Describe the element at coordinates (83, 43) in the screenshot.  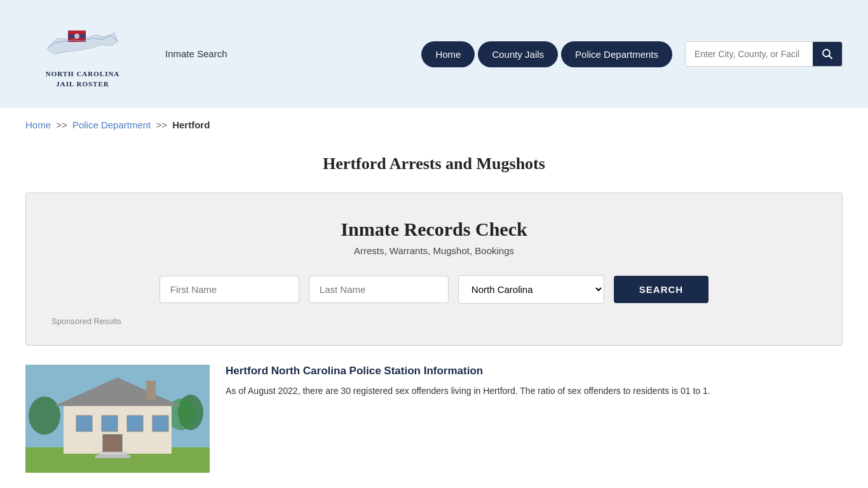
I see `nc-map-icon` at that location.